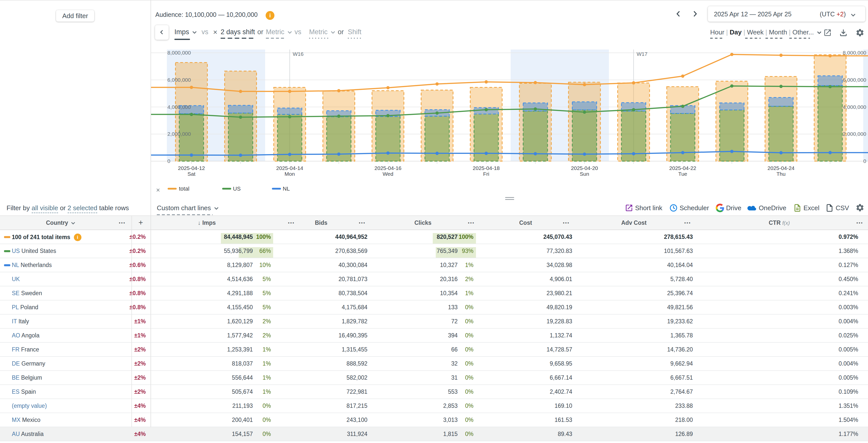  Describe the element at coordinates (388, 174) in the screenshot. I see `svg-text: Wed` at that location.